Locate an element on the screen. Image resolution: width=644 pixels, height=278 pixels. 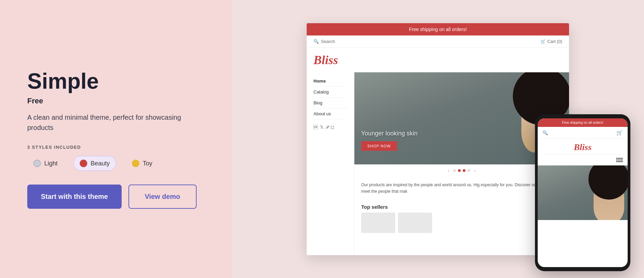
mobile-logo: Bliss is located at coordinates (583, 147).